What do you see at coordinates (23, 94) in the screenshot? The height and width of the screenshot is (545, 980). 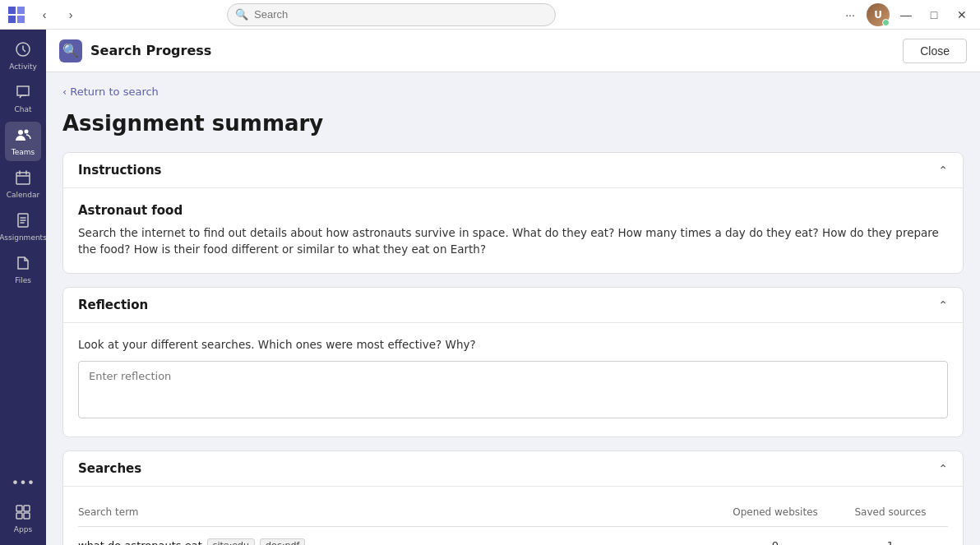 I see `chat-icon` at bounding box center [23, 94].